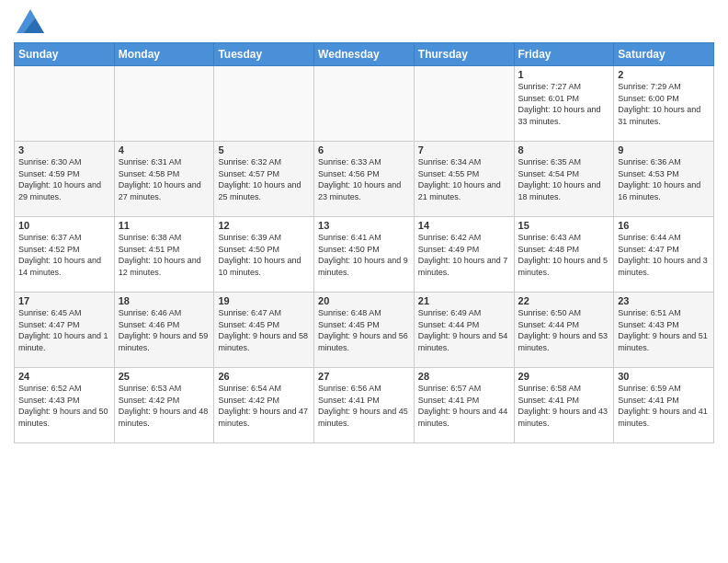 This screenshot has width=728, height=563. I want to click on calendar-cell: 8Sunrise: 6:35 AM Sunset: 4:54 PM Daylig…, so click(564, 179).